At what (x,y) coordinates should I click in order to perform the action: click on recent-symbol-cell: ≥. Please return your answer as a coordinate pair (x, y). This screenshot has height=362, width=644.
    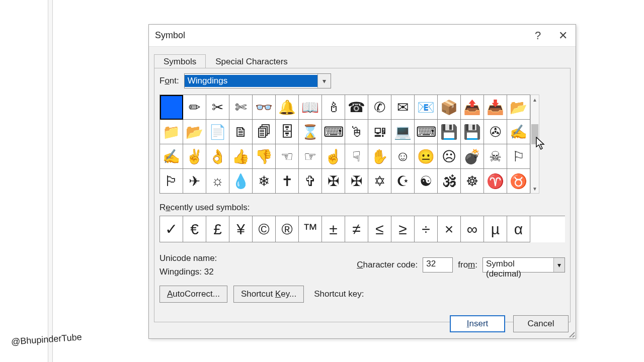
    Looking at the image, I should click on (403, 229).